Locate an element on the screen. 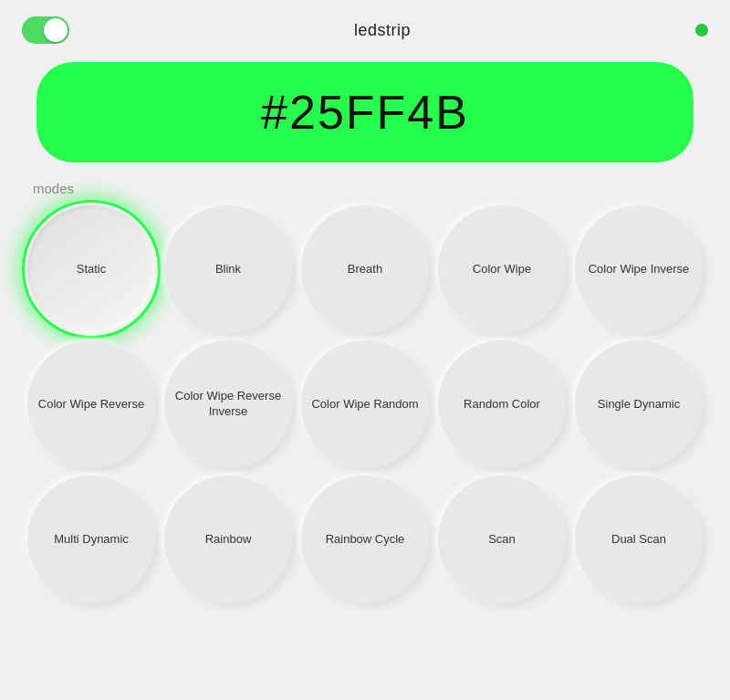  power-toggle is located at coordinates (46, 30).